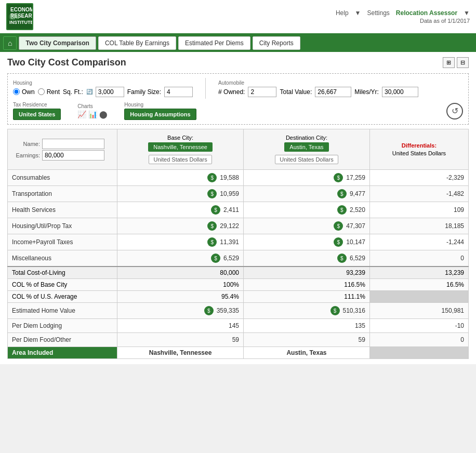 This screenshot has width=476, height=453. I want to click on own-radio, so click(17, 91).